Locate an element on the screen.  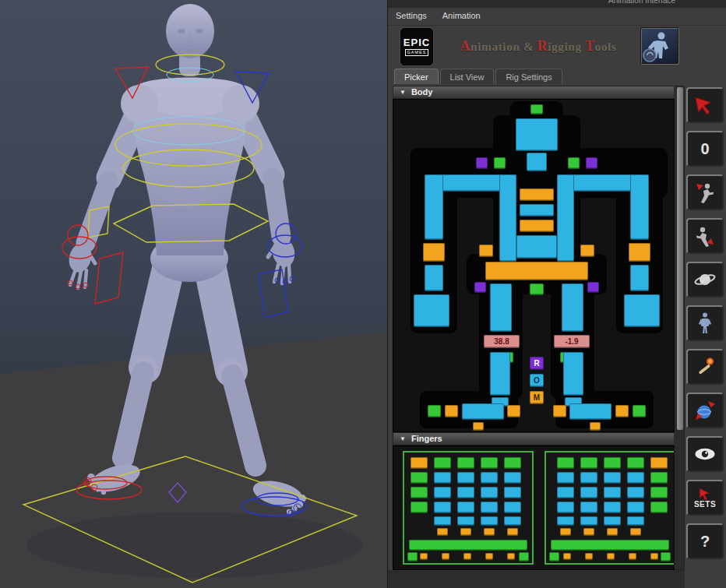
rom-m-button: M is located at coordinates (537, 397).